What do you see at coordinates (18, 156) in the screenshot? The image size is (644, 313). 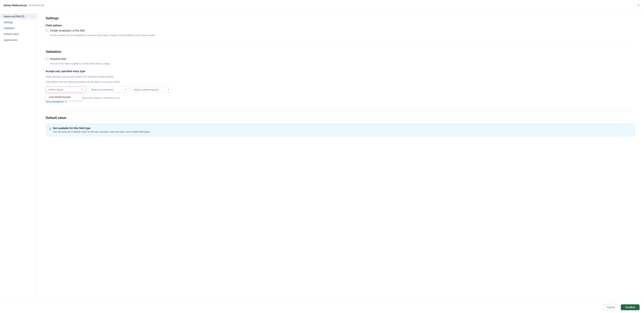 I see `sidebar: Name and field ID Settings Validation De…` at bounding box center [18, 156].